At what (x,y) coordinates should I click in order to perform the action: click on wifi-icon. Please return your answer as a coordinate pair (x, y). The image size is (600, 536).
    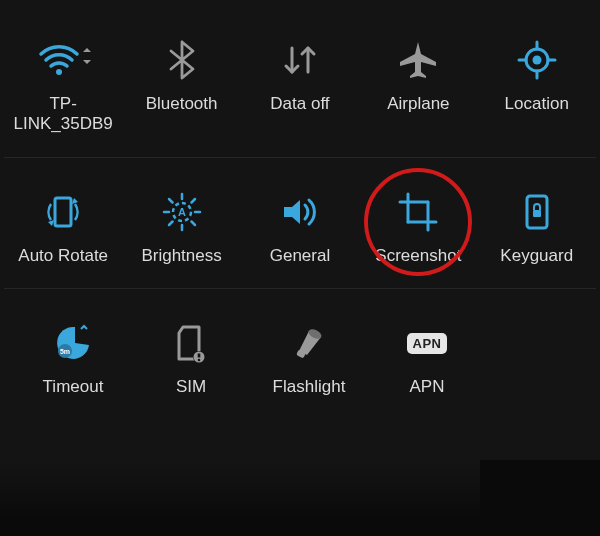
    Looking at the image, I should click on (63, 60).